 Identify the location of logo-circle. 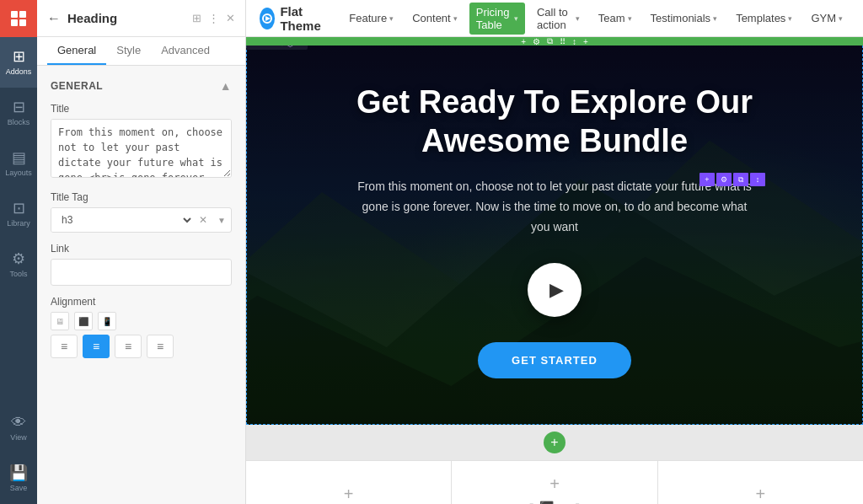
(267, 19).